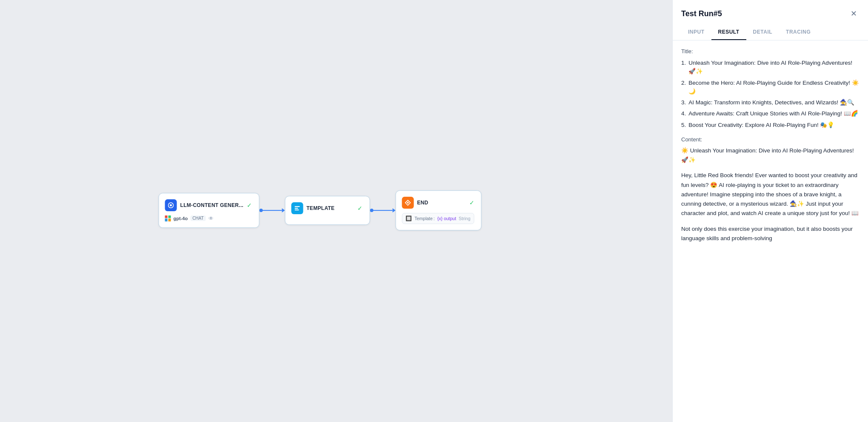  Describe the element at coordinates (320, 210) in the screenshot. I see `flow-container: LLM-CONTENT GENER... ✓ gpt-4o CHAT 👁` at that location.